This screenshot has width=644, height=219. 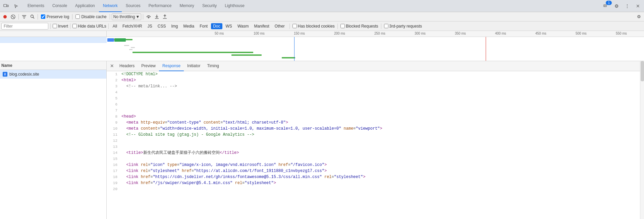 What do you see at coordinates (373, 66) in the screenshot?
I see `detail-tabs: ✕ Headers Preview Response Initiator Tim…` at bounding box center [373, 66].